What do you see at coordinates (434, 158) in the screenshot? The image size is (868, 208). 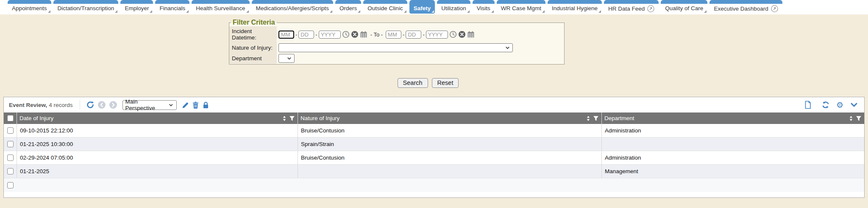 I see `table-row: 02-29-2024 07:05:00Bruise/ContusionAdmin…` at bounding box center [434, 158].